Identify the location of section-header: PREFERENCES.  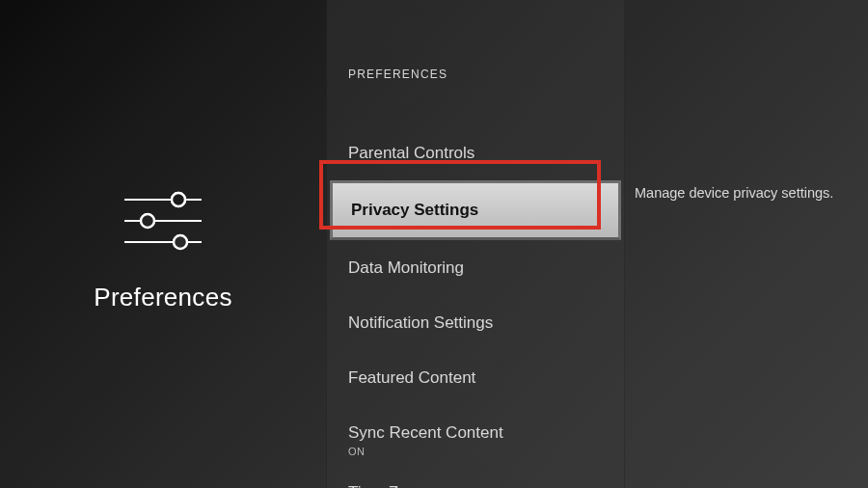
(475, 74).